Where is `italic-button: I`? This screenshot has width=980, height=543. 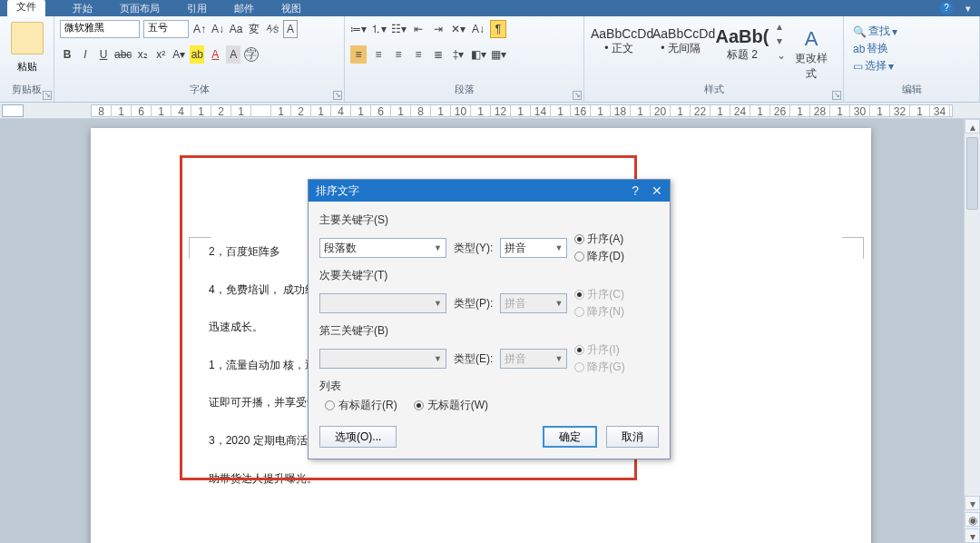
italic-button: I is located at coordinates (85, 54).